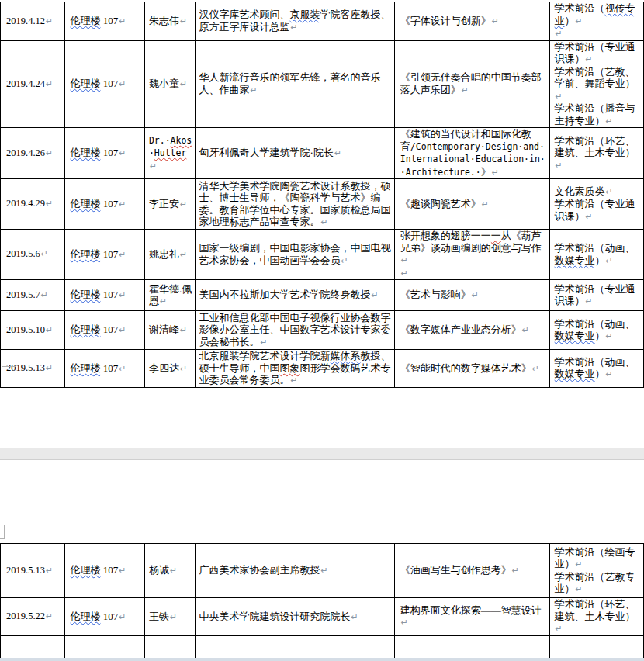 This screenshot has height=661, width=644. I want to click on paragraph: 国家一级编剧，中国电影家协会，中国电视艺术家协会，中国动画学会会员↵, so click(296, 254).